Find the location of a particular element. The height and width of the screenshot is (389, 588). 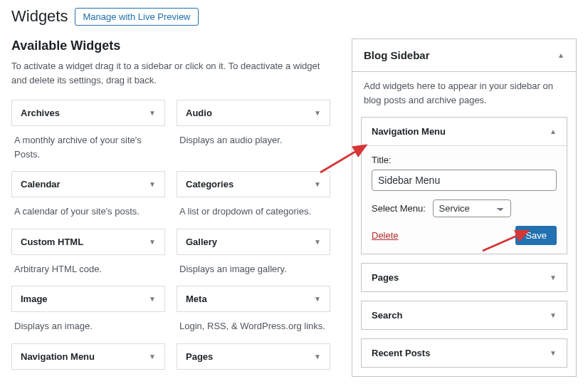

page-title: Widgets is located at coordinates (40, 16).